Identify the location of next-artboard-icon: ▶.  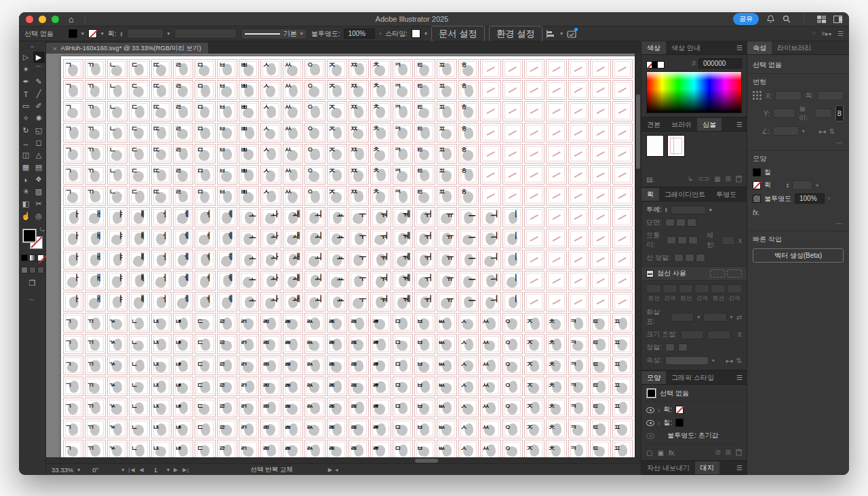
(176, 470).